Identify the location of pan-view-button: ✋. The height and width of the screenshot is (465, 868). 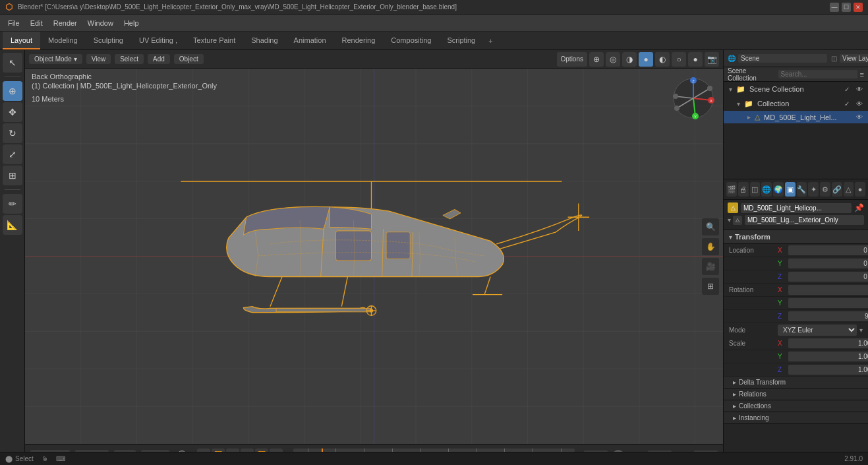
(710, 247).